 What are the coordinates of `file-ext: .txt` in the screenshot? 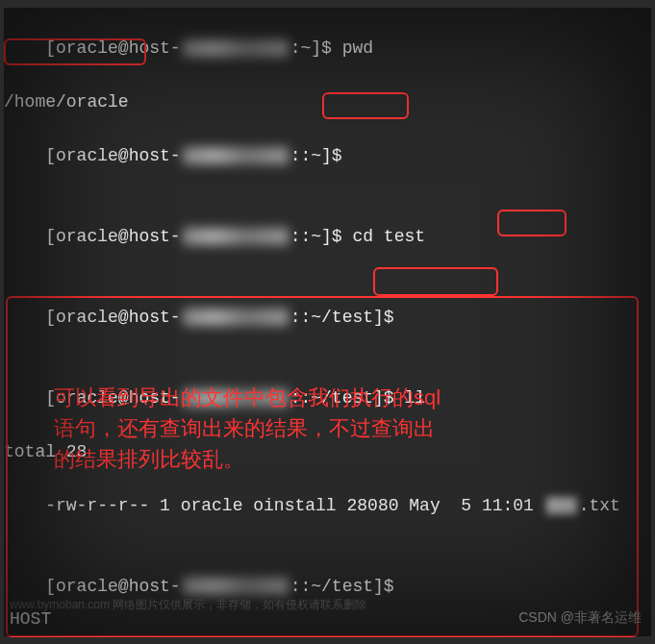 It's located at (600, 506).